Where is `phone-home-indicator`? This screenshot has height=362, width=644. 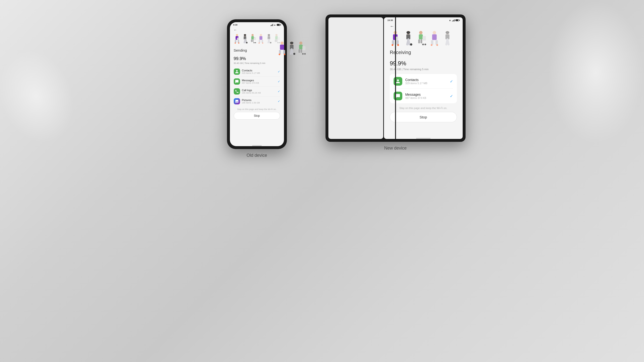
phone-home-indicator is located at coordinates (257, 146).